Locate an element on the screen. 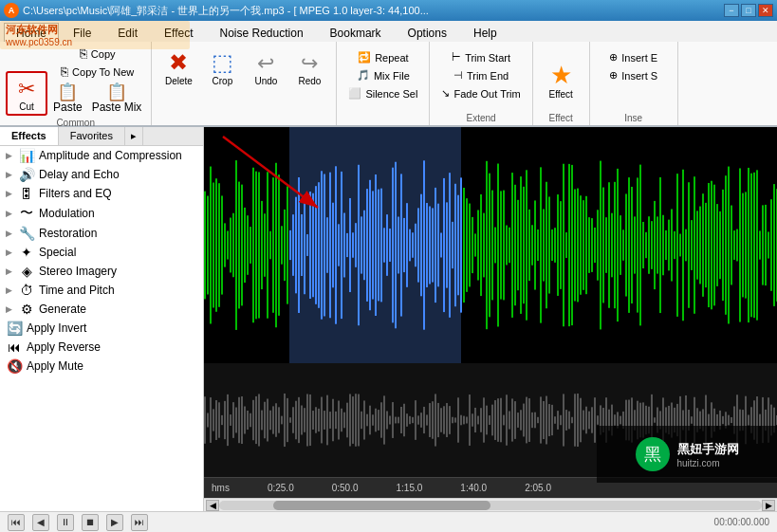 Image resolution: width=777 pixels, height=532 pixels. tab-effect: Effect is located at coordinates (178, 32).